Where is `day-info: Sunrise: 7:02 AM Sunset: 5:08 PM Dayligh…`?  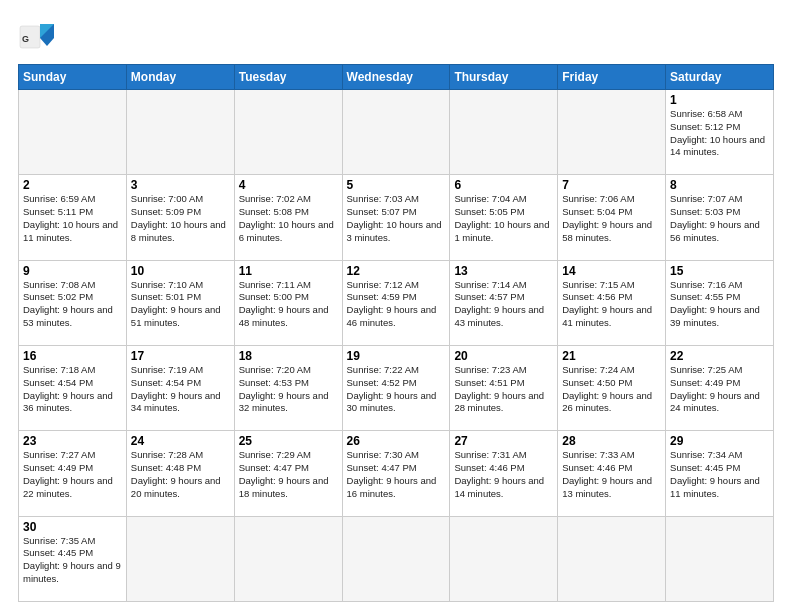 day-info: Sunrise: 7:02 AM Sunset: 5:08 PM Dayligh… is located at coordinates (288, 218).